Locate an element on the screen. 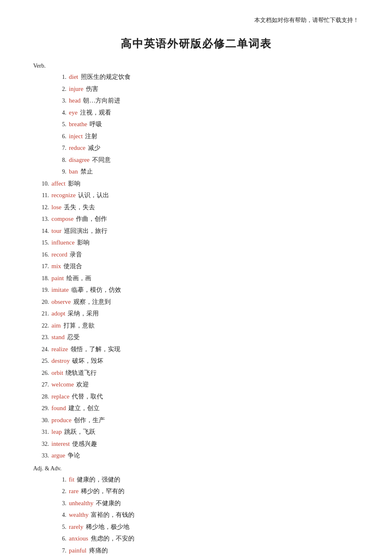  item-number: 13. is located at coordinates (41, 219).